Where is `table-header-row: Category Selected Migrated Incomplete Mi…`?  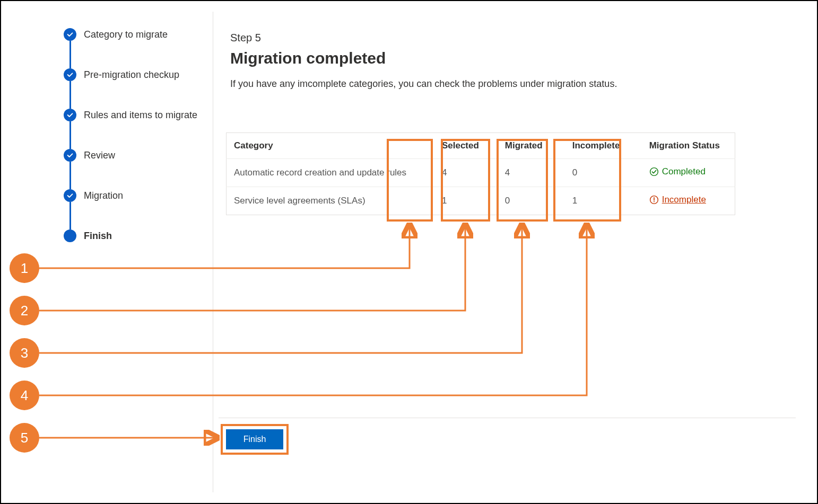
table-header-row: Category Selected Migrated Incomplete Mi… is located at coordinates (481, 146).